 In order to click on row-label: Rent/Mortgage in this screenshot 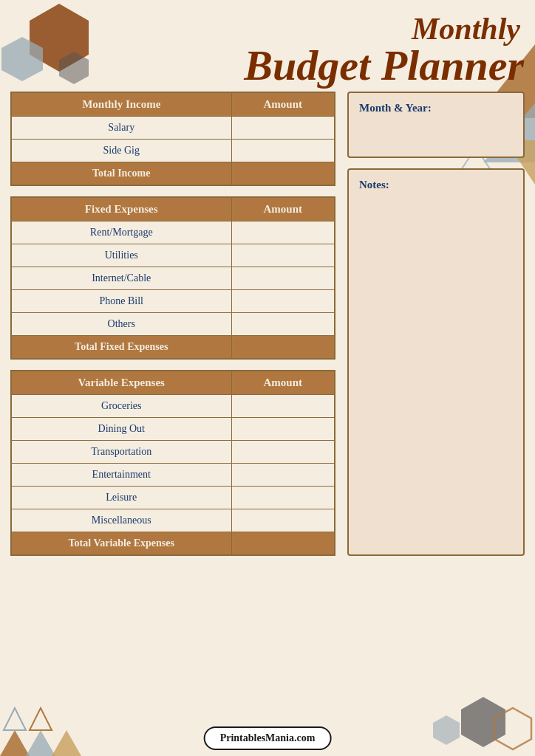, I will do `click(121, 233)`.